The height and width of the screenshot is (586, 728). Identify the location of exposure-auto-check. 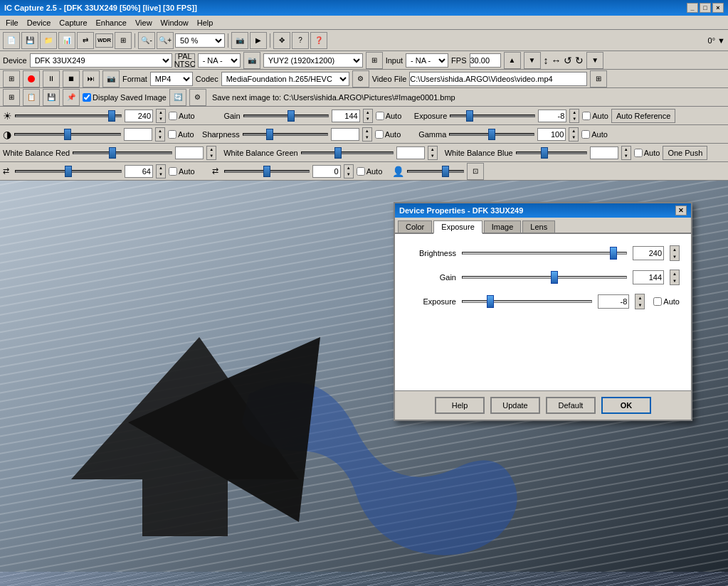
(586, 116).